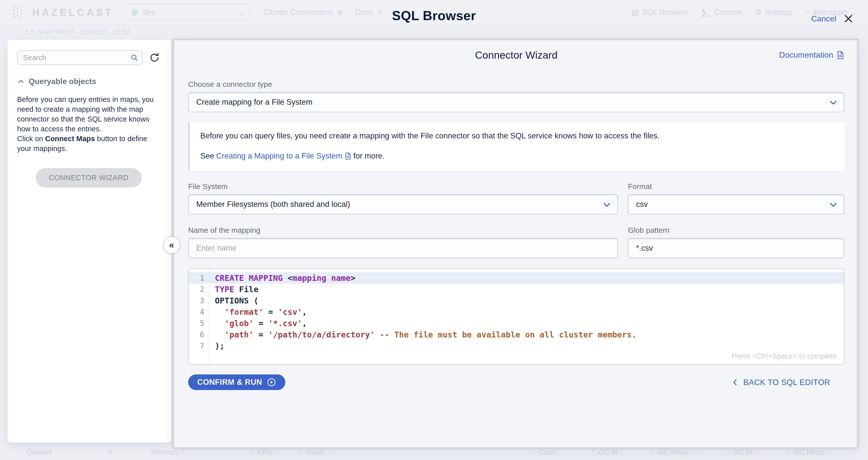 The image size is (868, 460). What do you see at coordinates (199, 289) in the screenshot?
I see `line-number: 2` at bounding box center [199, 289].